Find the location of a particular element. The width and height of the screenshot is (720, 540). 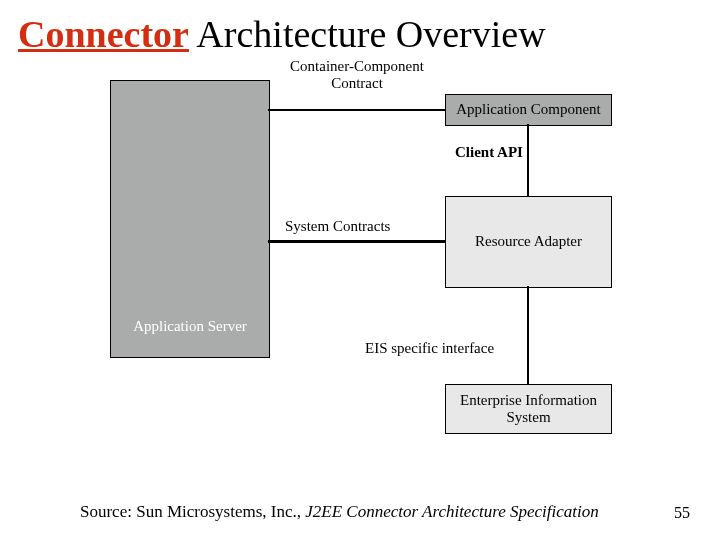

source-citation: Source: Sun Microsystems, Inc., J2EE Con… is located at coordinates (340, 512).